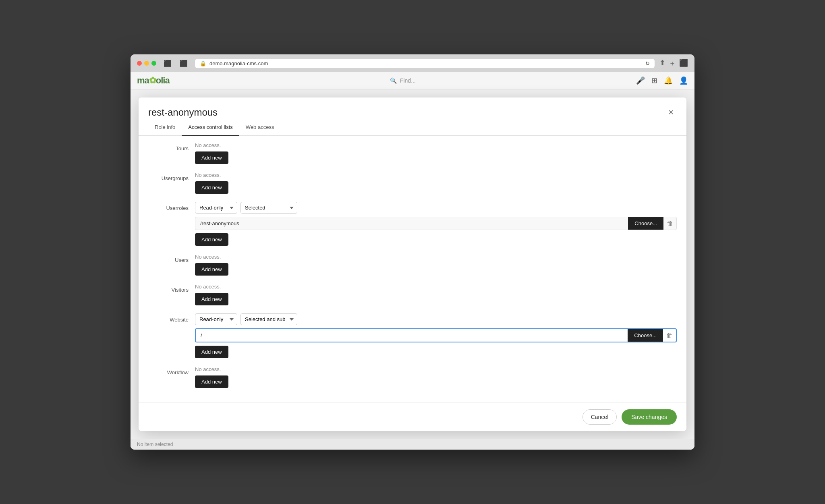  What do you see at coordinates (436, 257) in the screenshot?
I see `users-no-access: No access.` at bounding box center [436, 257].